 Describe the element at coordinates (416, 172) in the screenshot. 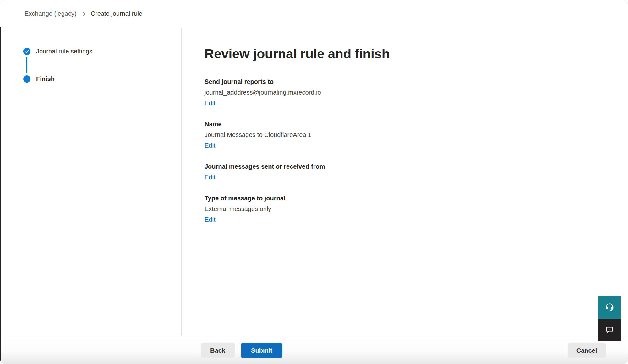

I see `section-journal-messages-scope: Journal messages sent or received from E…` at that location.